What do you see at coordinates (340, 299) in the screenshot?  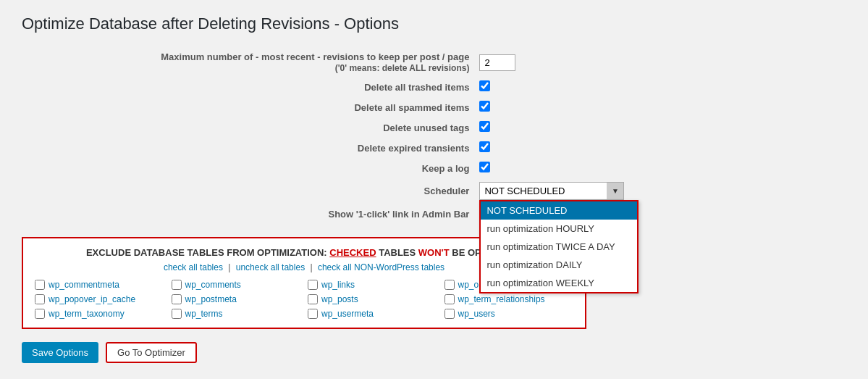 I see `table-link-wp_posts: wp_posts` at bounding box center [340, 299].